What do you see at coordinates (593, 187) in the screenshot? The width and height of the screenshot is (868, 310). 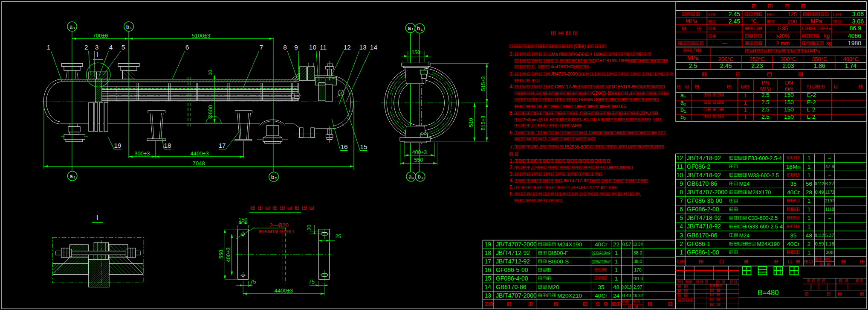 I see `svg-text: JB/T4722-92` at bounding box center [593, 187].